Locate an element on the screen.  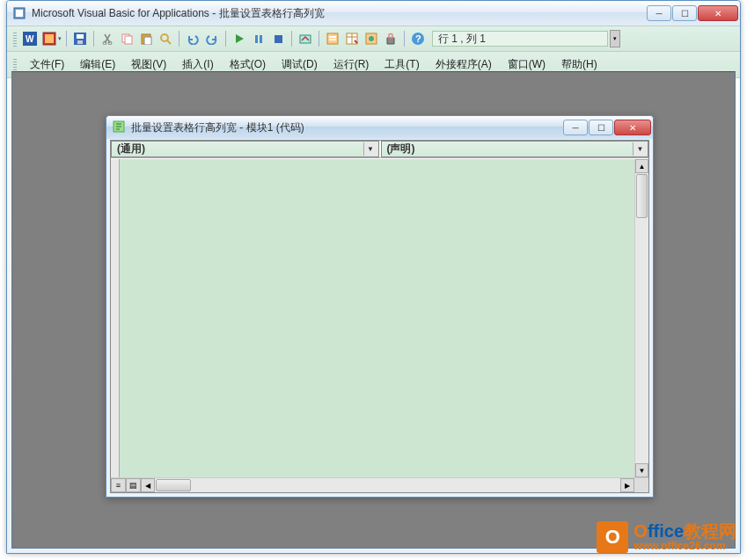
watermark: O Office教程网 www.office26.com is located at coordinates (667, 537).